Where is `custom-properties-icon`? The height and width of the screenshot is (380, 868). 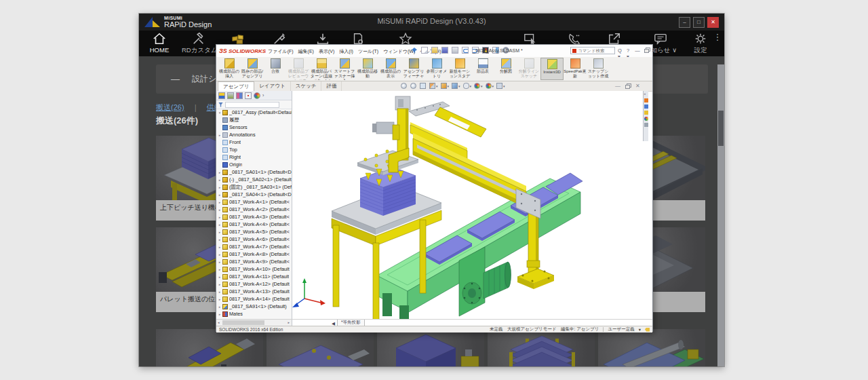 custom-properties-icon is located at coordinates (646, 125).